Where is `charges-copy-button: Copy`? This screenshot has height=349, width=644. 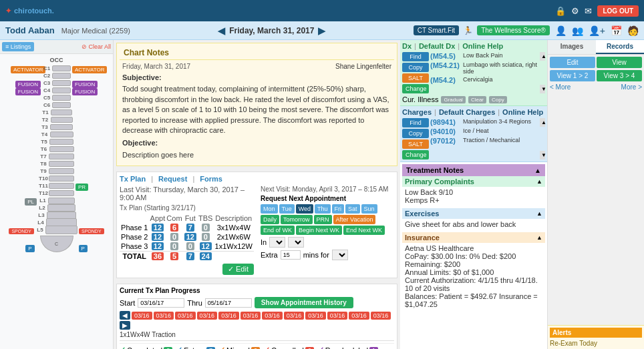
charges-copy-button: Copy is located at coordinates (416, 133).